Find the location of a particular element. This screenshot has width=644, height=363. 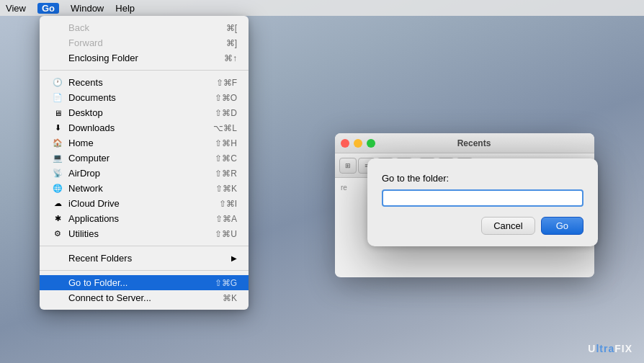

recents-shortcut: ⇧⌘F is located at coordinates (226, 83).